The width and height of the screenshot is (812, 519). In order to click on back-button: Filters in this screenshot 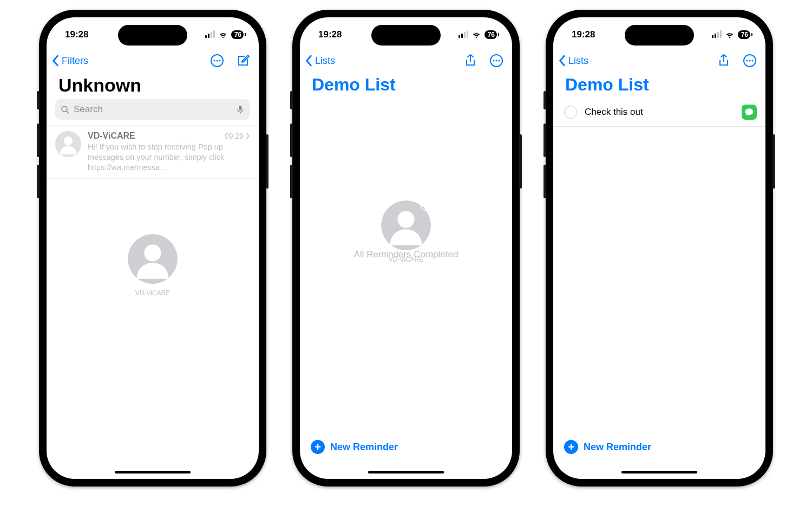, I will do `click(70, 61)`.